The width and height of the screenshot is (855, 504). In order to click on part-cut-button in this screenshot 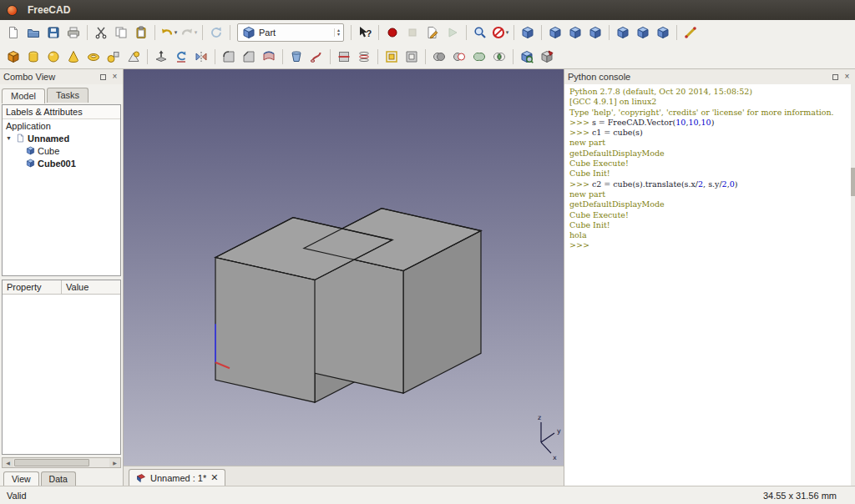, I will do `click(459, 57)`.